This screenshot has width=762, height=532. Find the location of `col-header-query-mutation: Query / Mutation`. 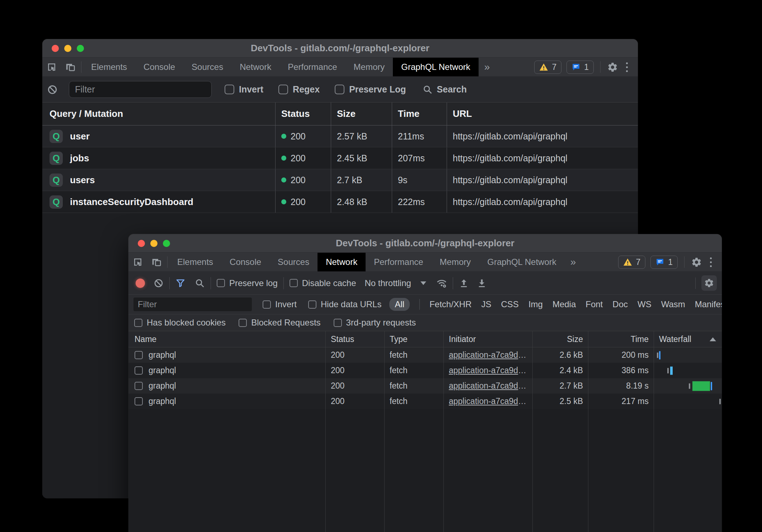

col-header-query-mutation: Query / Mutation is located at coordinates (159, 114).